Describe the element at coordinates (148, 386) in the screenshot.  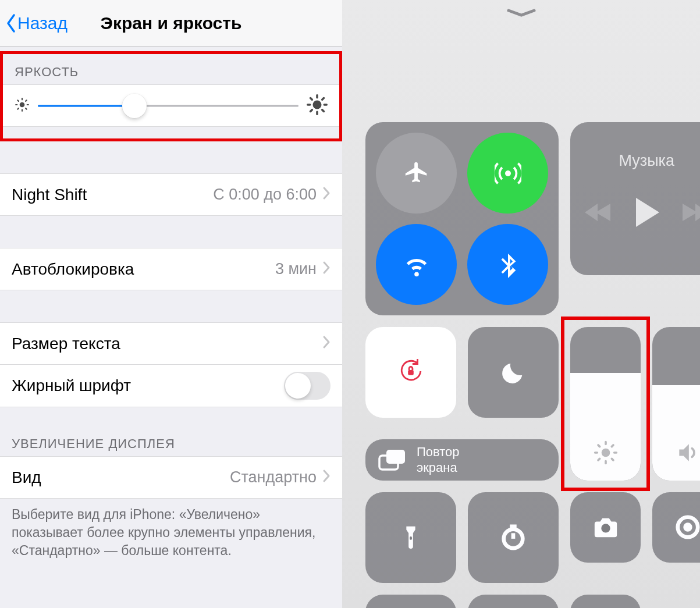
I see `bold-text-label: Жирный шрифт` at that location.